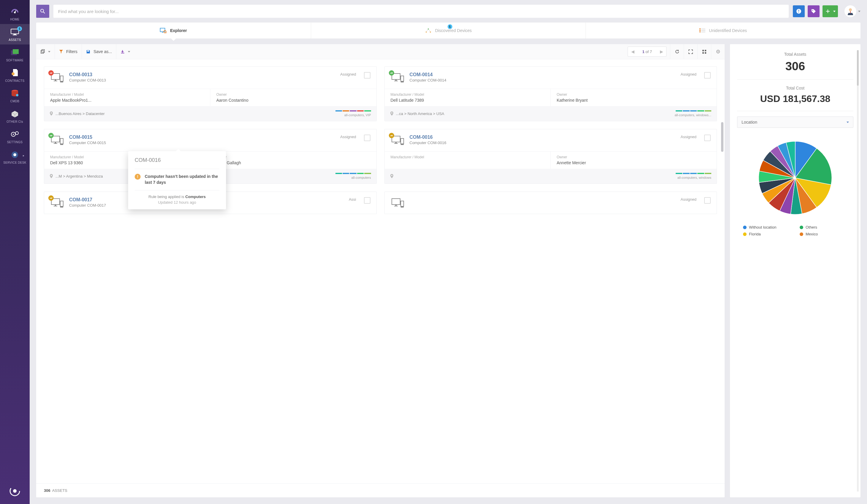 The height and width of the screenshot is (504, 867). I want to click on refresh-icon, so click(677, 52).